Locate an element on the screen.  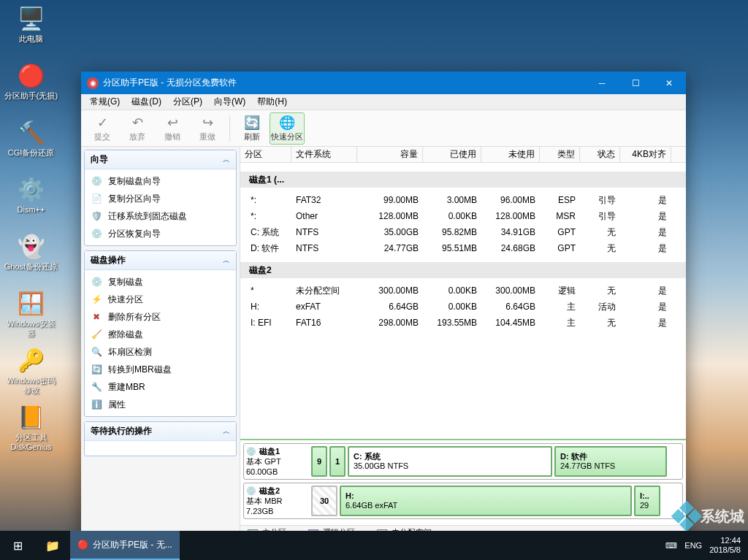
column-header: 容量 is located at coordinates (390, 155).